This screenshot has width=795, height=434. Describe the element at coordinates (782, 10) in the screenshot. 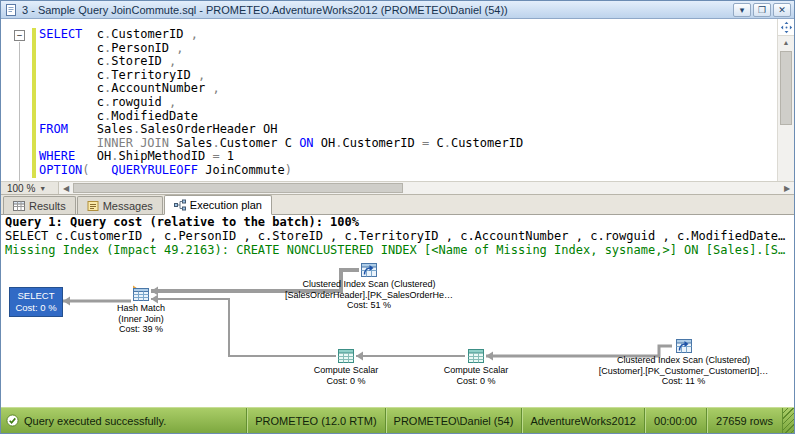

I see `close-button: ✕` at that location.